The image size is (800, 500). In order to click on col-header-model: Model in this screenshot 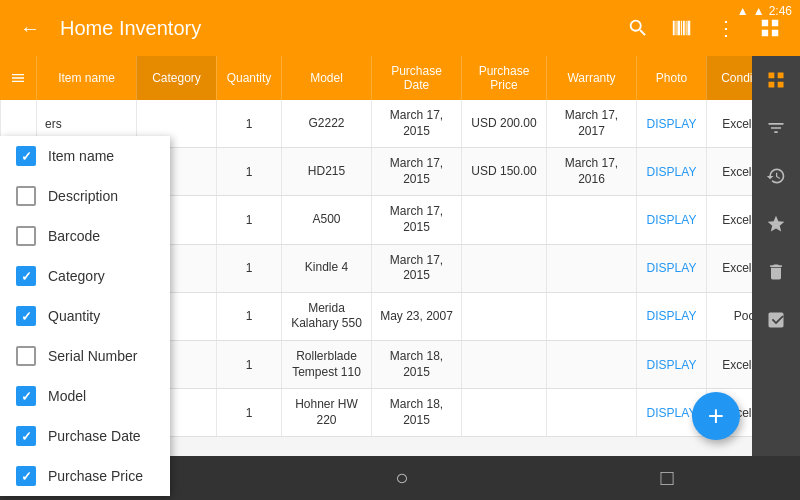, I will do `click(326, 78)`.